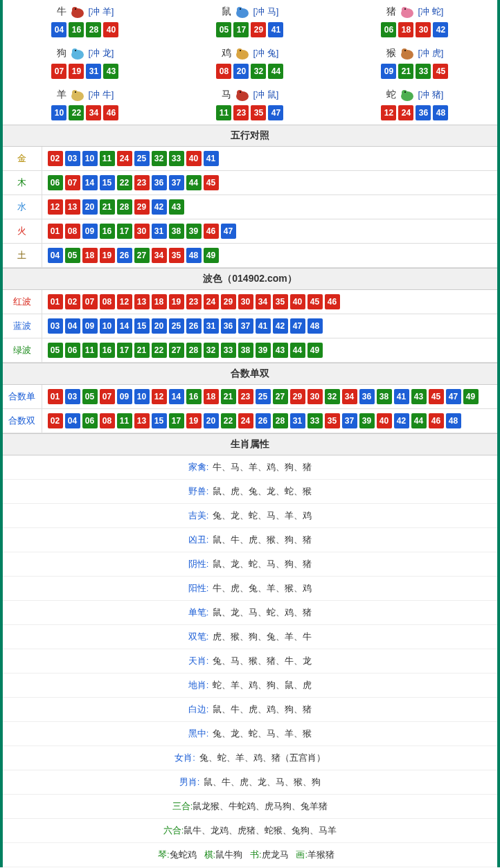  I want to click on section-header-wuxing: 五行对照, so click(250, 136).